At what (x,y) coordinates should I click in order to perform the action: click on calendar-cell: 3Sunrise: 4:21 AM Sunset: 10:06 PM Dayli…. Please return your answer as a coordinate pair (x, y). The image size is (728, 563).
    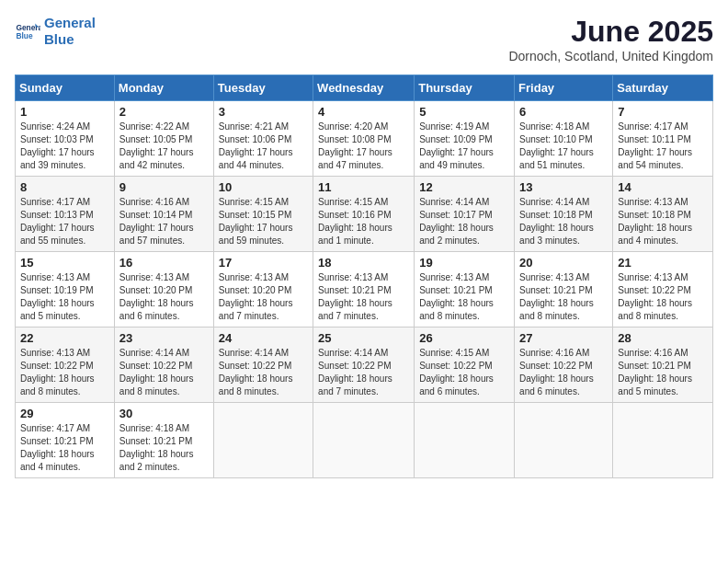
    Looking at the image, I should click on (263, 139).